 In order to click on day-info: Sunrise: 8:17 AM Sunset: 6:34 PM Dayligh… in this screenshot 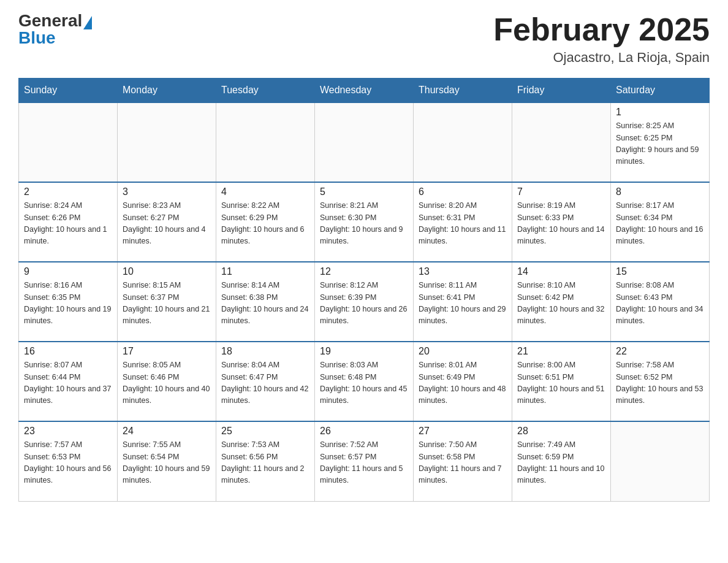, I will do `click(660, 224)`.